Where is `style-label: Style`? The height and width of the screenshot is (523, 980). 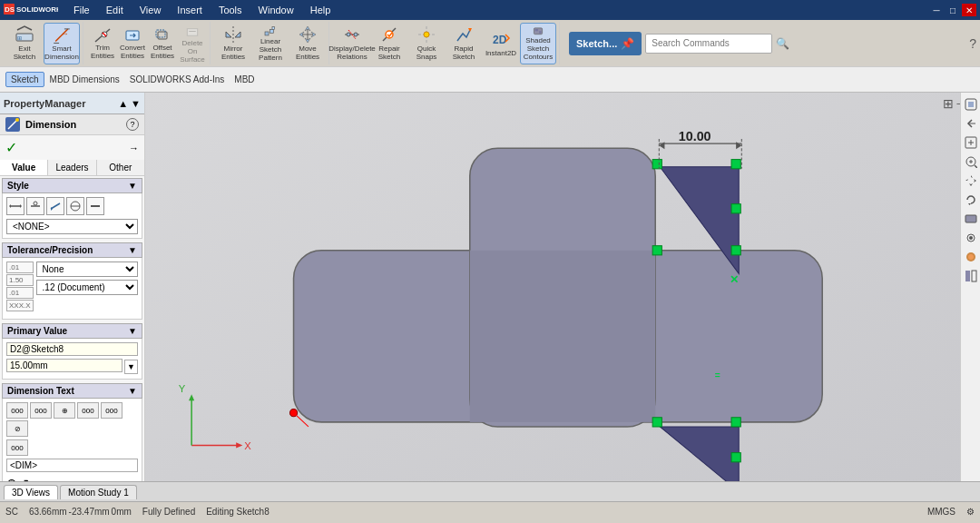
style-label: Style is located at coordinates (18, 185).